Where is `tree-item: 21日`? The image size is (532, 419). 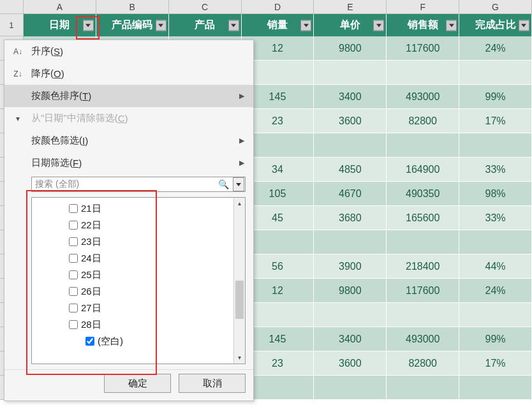 tree-item: 21日 is located at coordinates (151, 209).